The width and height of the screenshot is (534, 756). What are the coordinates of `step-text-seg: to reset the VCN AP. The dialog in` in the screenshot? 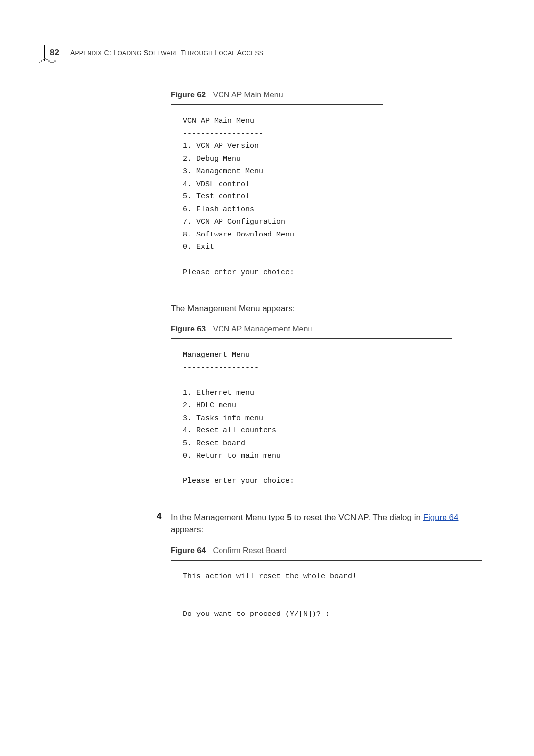 It's located at (357, 518).